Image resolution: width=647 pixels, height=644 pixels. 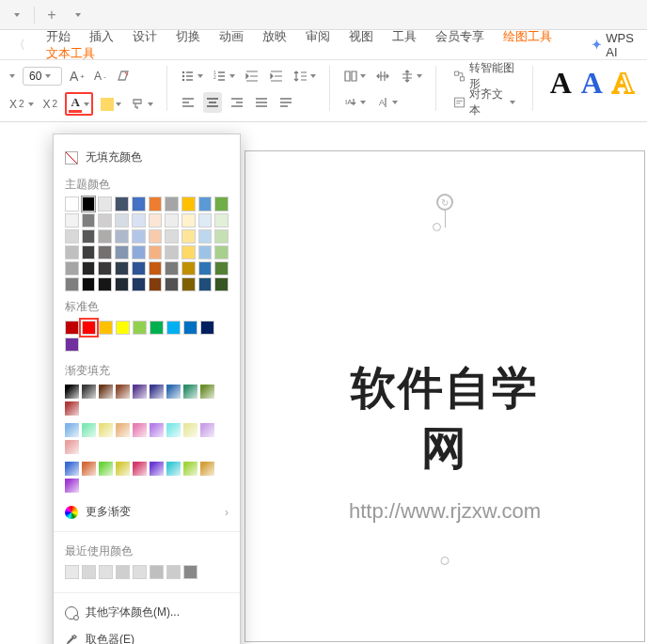 What do you see at coordinates (617, 45) in the screenshot?
I see `wps-ai-button: ✦ WPS AI` at bounding box center [617, 45].